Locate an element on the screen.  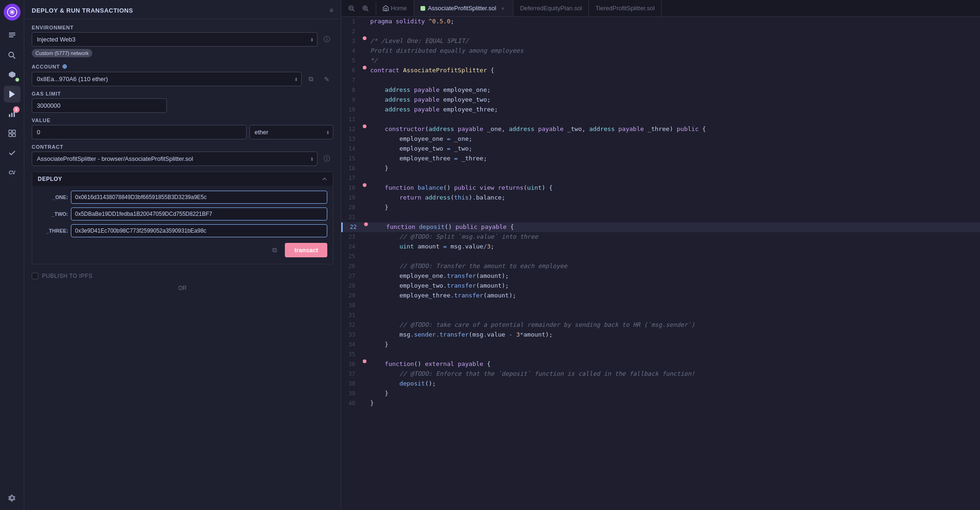
value-row: wei gwei finney ether ⬍ is located at coordinates (183, 132).